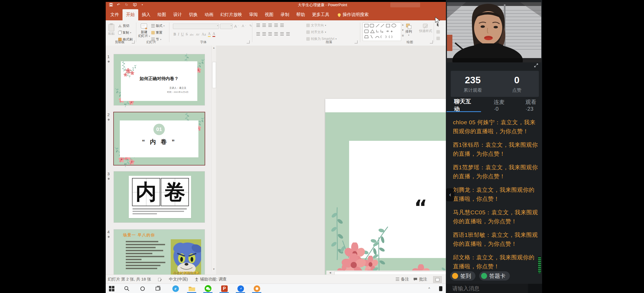  Describe the element at coordinates (159, 139) in the screenshot. I see `slide-thumbnail-2: 01 “ 内 卷 ”` at that location.